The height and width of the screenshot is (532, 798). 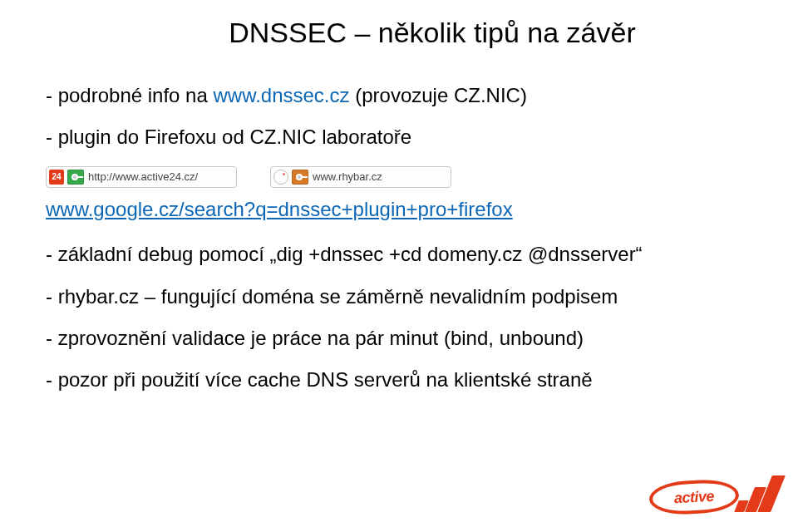 What do you see at coordinates (57, 177) in the screenshot?
I see `favicon-active24-icon: 24` at bounding box center [57, 177].